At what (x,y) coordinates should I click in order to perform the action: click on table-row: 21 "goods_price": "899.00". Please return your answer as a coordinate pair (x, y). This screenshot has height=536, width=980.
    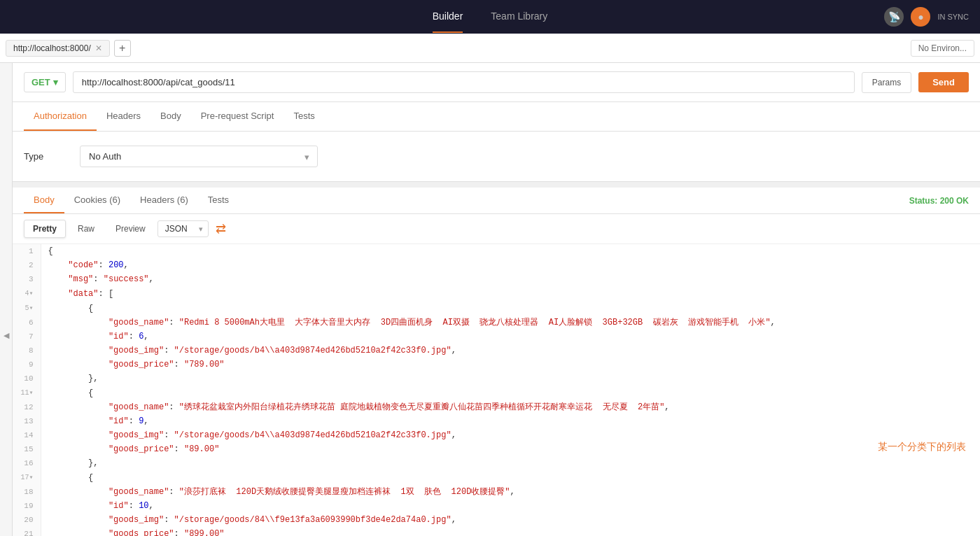
    Looking at the image, I should click on (496, 532).